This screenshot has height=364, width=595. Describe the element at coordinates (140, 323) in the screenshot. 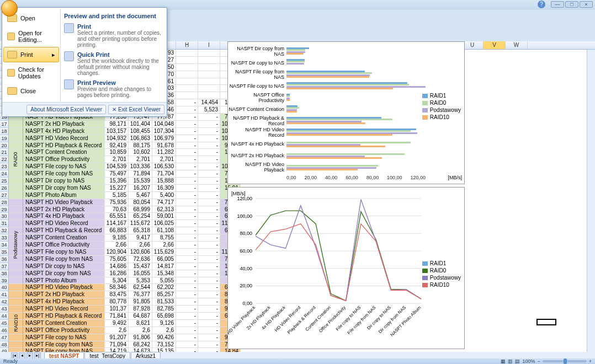

I see `cell: 8,621` at that location.